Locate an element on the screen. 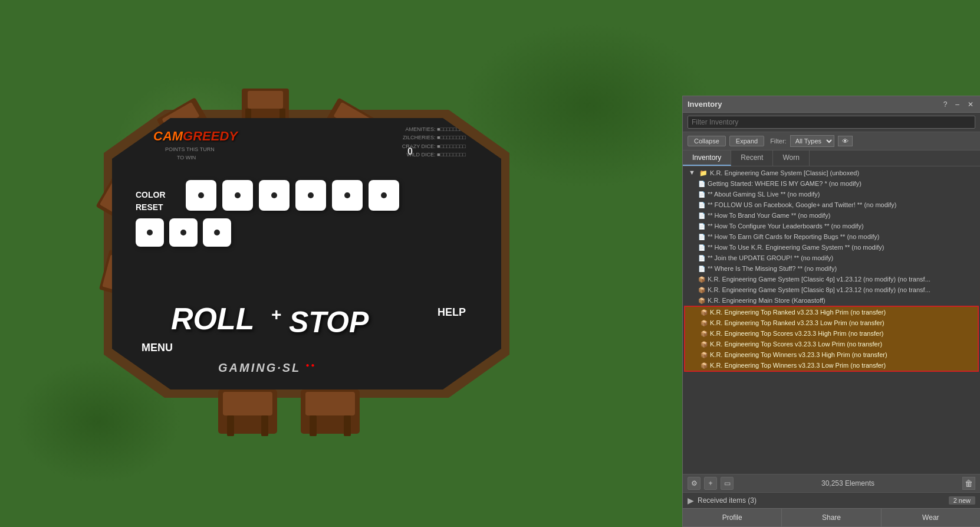 This screenshot has width=980, height=527. list-item: ▼ 📁 K.R. Engineering Game System [Classi… is located at coordinates (831, 173).